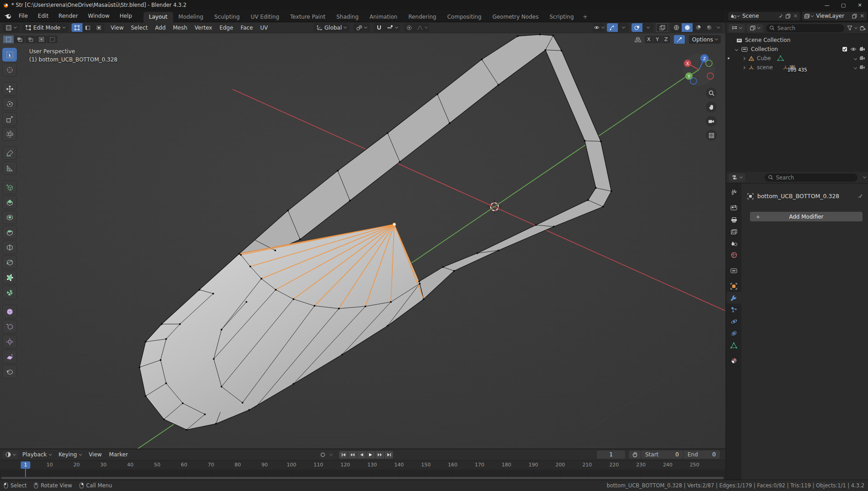 The image size is (868, 491). What do you see at coordinates (126, 16) in the screenshot?
I see `menubar-item: Help` at bounding box center [126, 16].